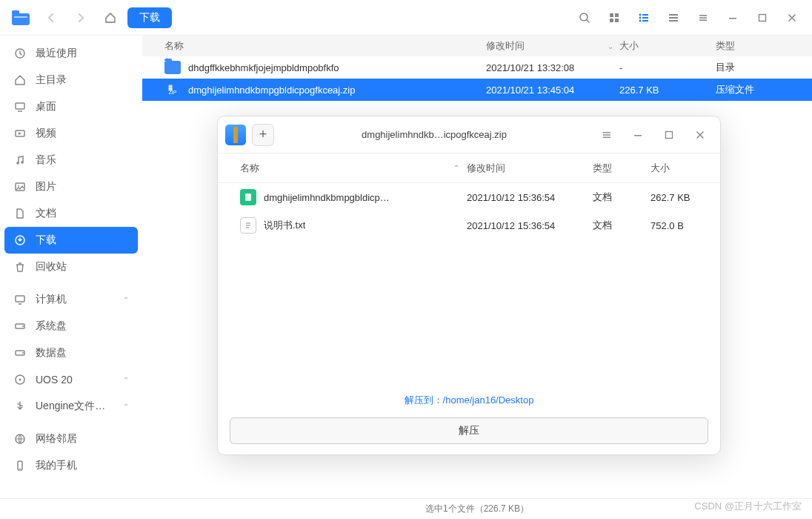  Describe the element at coordinates (20, 214) in the screenshot. I see `file-icon` at that location.